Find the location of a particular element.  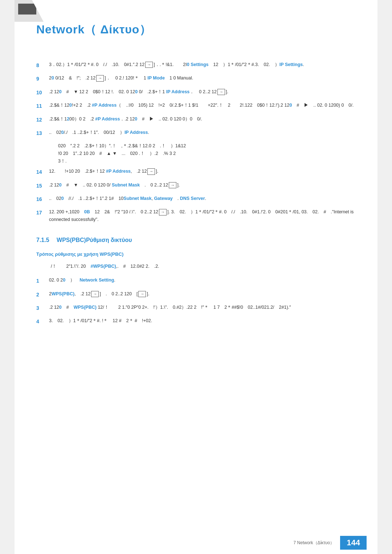

subsection-title: 7.1.5 WPS(PBC)Ρύθμιση δικτύου is located at coordinates (196, 240).